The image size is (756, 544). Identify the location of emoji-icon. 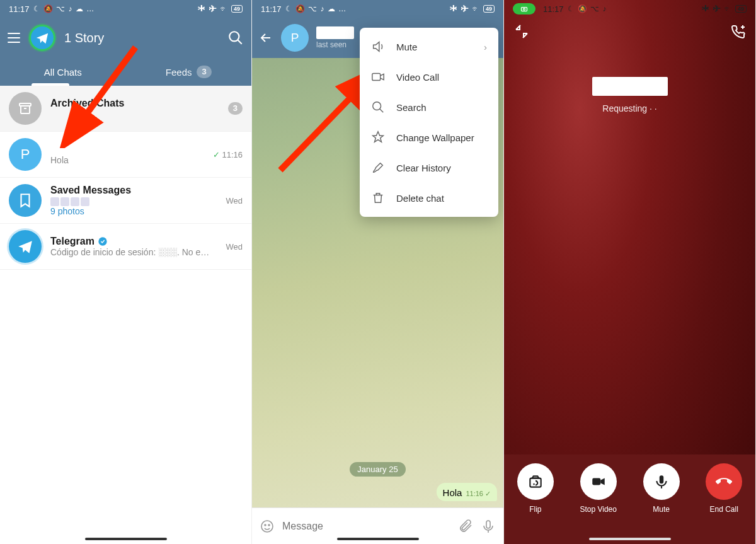
(267, 526).